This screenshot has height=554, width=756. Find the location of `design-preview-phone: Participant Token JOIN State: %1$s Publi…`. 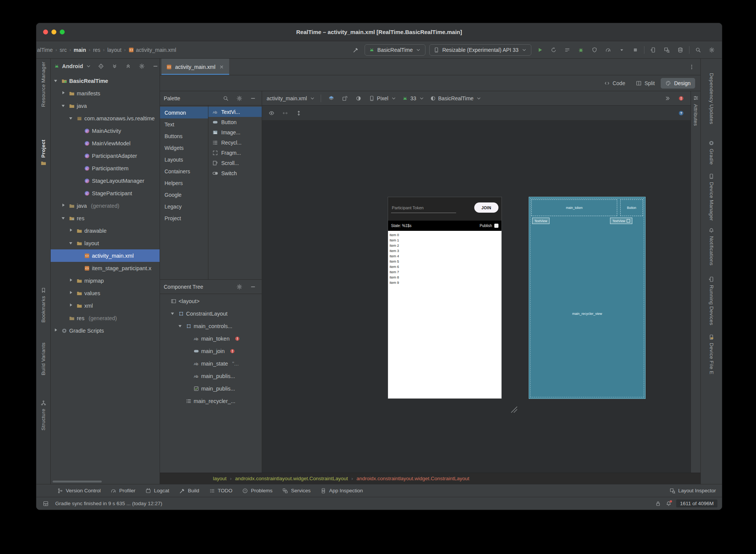

design-preview-phone: Participant Token JOIN State: %1$s Publi… is located at coordinates (445, 298).